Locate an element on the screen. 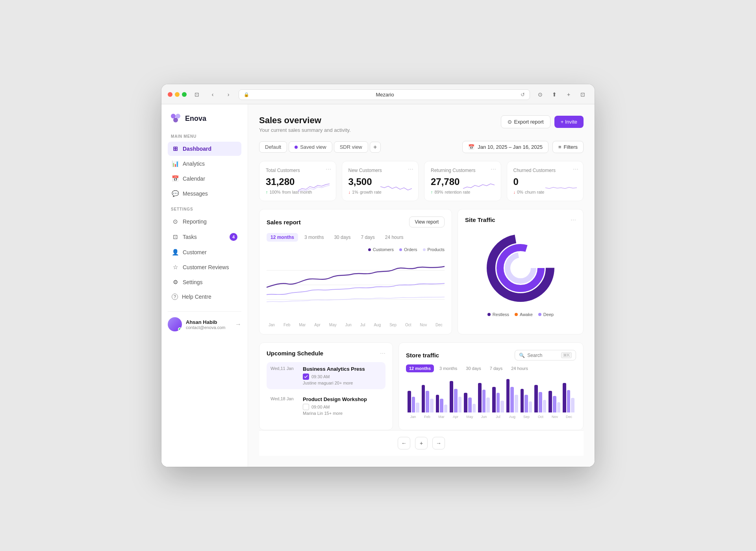 The image size is (756, 551). card-menu-new: ⋯ is located at coordinates (411, 169).